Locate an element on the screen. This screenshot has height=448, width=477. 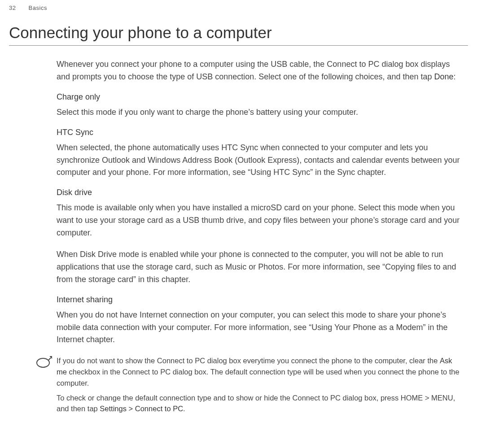
note-p1-before: If you do not want to show the Connect t… is located at coordinates (248, 361).